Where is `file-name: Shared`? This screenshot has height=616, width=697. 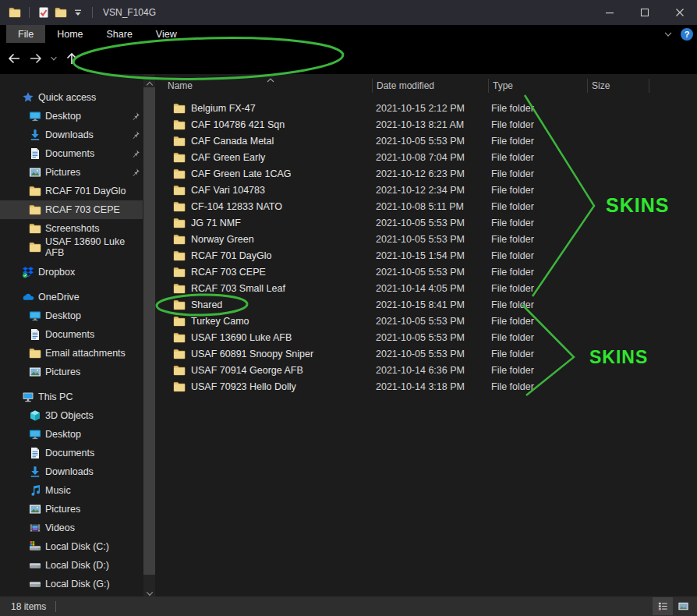 file-name: Shared is located at coordinates (207, 305).